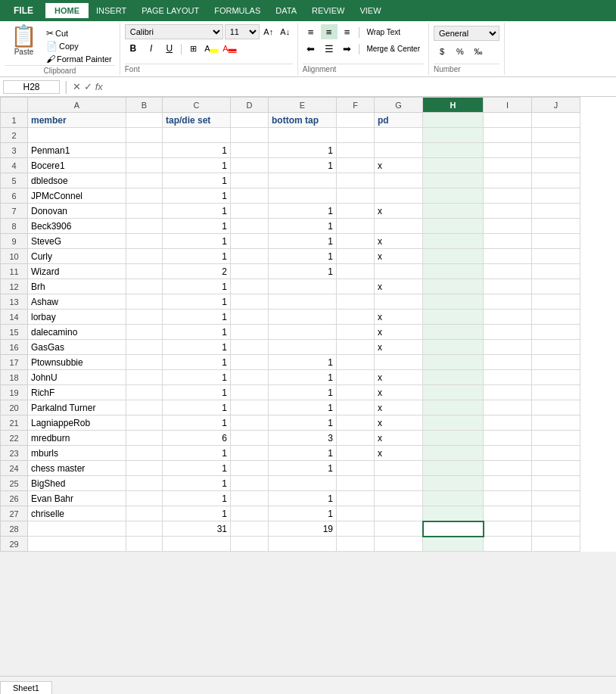 This screenshot has height=694, width=616. Describe the element at coordinates (303, 408) in the screenshot. I see `cell-E20: 1` at that location.